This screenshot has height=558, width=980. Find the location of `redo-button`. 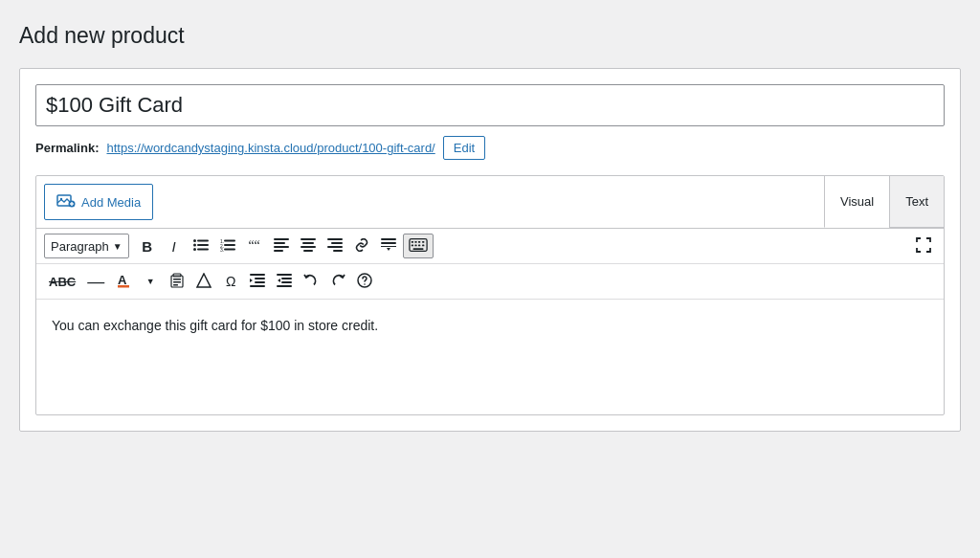

redo-button is located at coordinates (338, 281).